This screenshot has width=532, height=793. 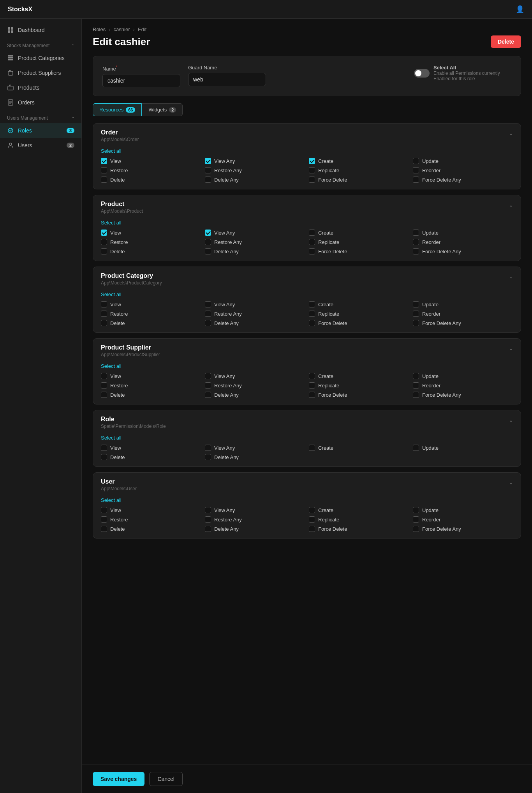 What do you see at coordinates (520, 9) in the screenshot?
I see `user-icon: 👤` at bounding box center [520, 9].